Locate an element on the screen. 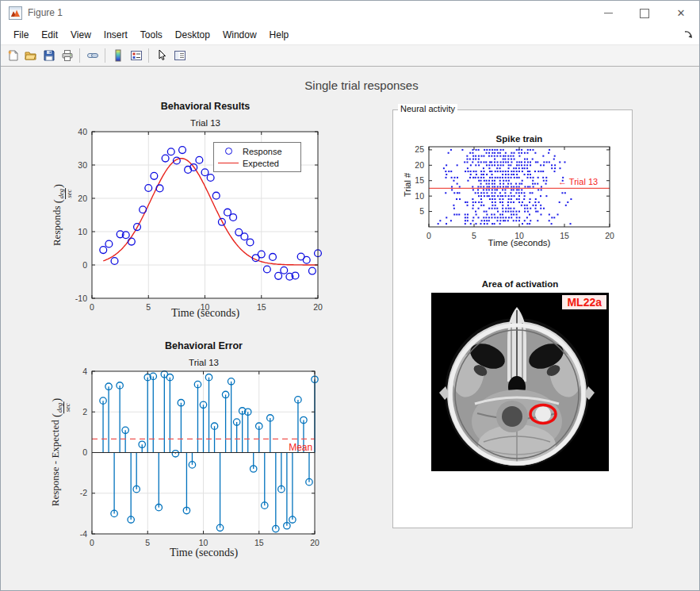 The image size is (700, 591). menu-edit: Edit is located at coordinates (49, 35).